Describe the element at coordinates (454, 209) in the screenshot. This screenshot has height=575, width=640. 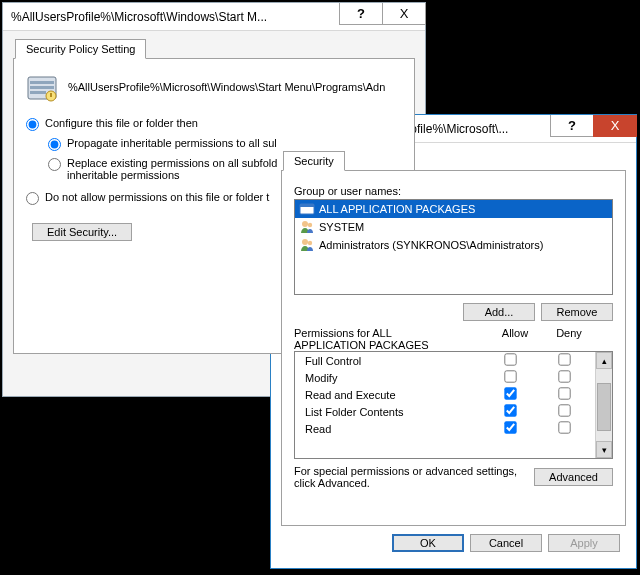
I see `list-item: ALL APPLICATION PACKAGES` at that location.